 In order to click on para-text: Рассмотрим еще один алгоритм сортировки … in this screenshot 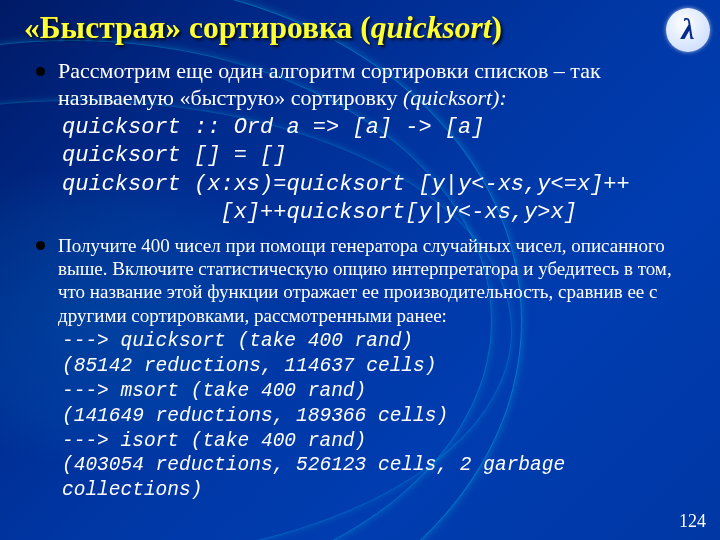, I will do `click(330, 84)`.